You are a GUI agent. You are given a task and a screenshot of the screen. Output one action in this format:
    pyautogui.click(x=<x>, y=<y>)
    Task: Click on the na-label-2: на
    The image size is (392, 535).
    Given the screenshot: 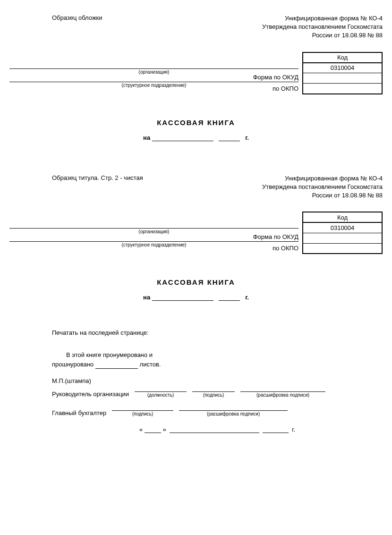 What is the action you would take?
    pyautogui.click(x=146, y=297)
    